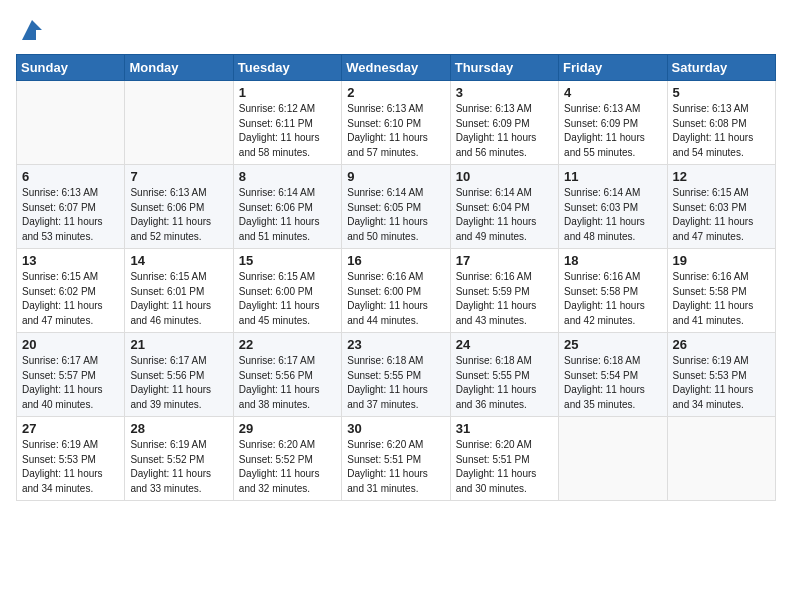  I want to click on calendar-cell: 15Sunrise: 6:15 AM Sunset: 6:00 PM Dayli…, so click(287, 291).